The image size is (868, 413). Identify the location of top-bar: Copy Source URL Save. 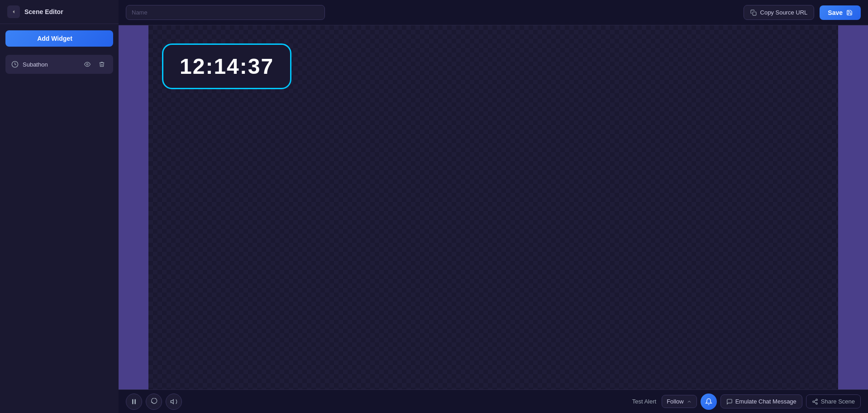
(493, 13).